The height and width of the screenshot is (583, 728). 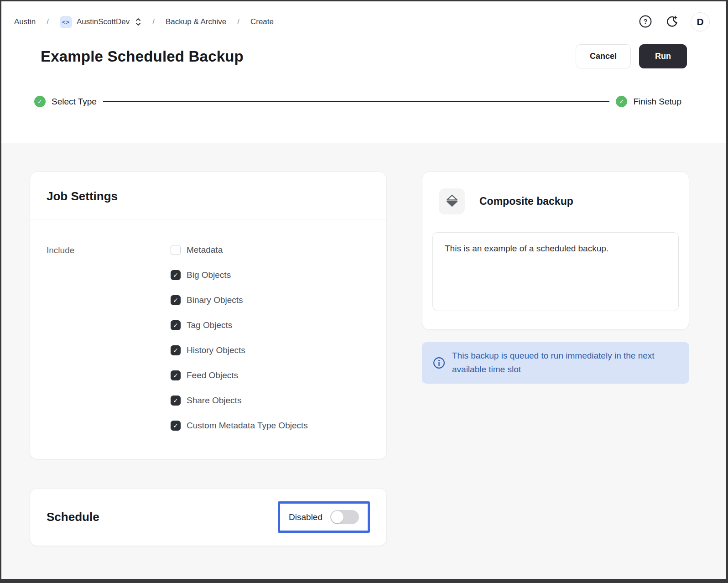 What do you see at coordinates (452, 202) in the screenshot?
I see `composite-backup-icon-box` at bounding box center [452, 202].